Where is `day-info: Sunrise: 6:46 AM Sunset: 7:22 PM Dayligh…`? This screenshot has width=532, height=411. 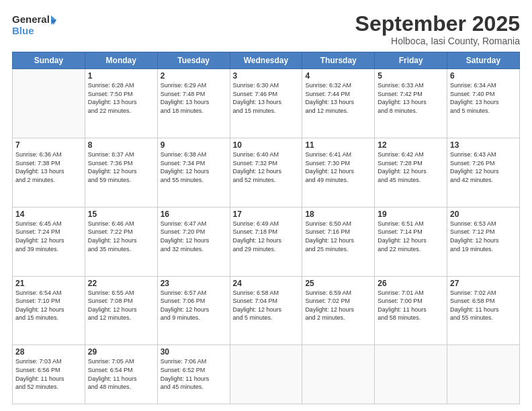 day-info: Sunrise: 6:46 AM Sunset: 7:22 PM Dayligh… is located at coordinates (121, 236).